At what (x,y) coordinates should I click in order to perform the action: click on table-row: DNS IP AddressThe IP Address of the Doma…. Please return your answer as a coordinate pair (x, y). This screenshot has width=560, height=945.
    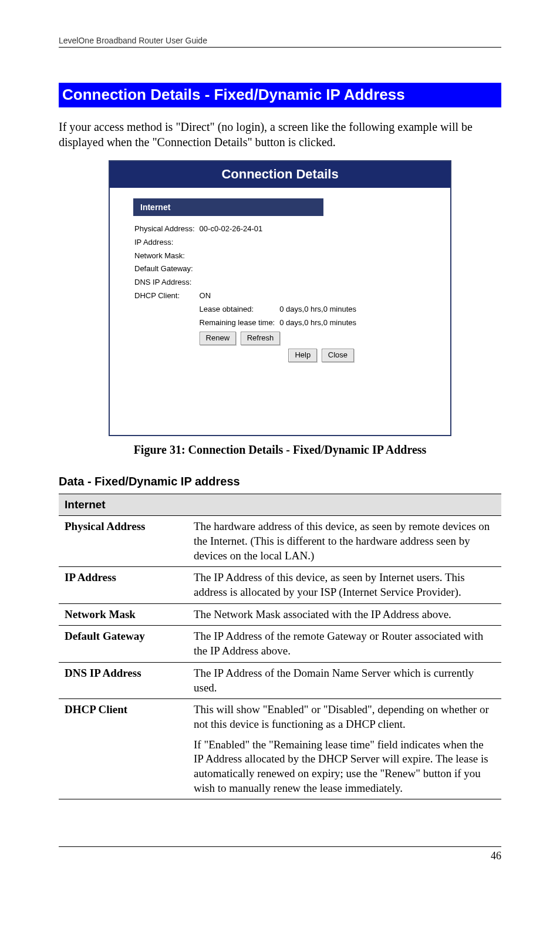
    Looking at the image, I should click on (280, 680).